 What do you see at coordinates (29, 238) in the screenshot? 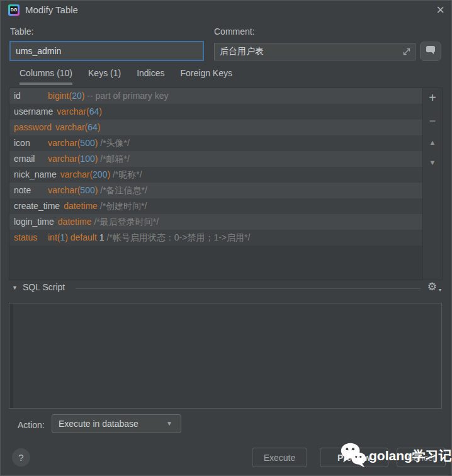
I see `column-name: status` at bounding box center [29, 238].